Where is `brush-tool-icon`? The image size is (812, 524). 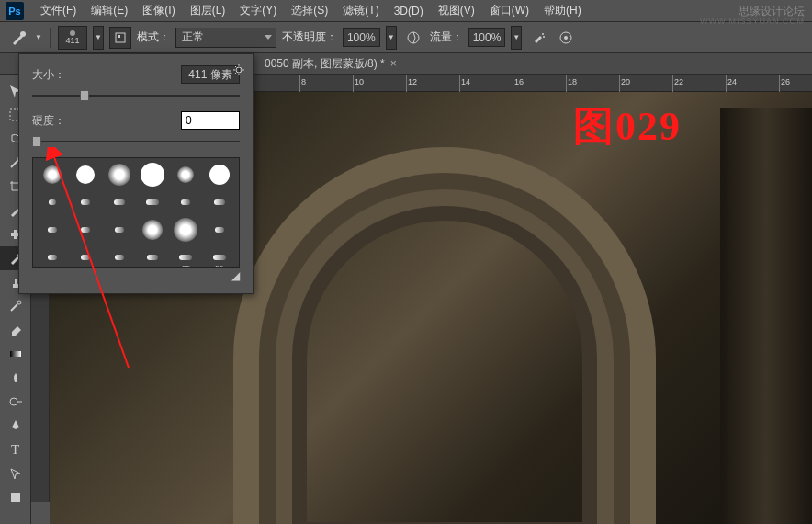
brush-tool-icon is located at coordinates (18, 38).